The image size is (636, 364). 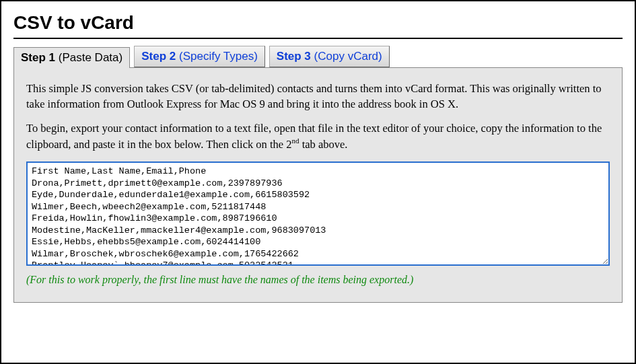 I want to click on tab-step1: Step 1 (Paste Data), so click(x=71, y=58).